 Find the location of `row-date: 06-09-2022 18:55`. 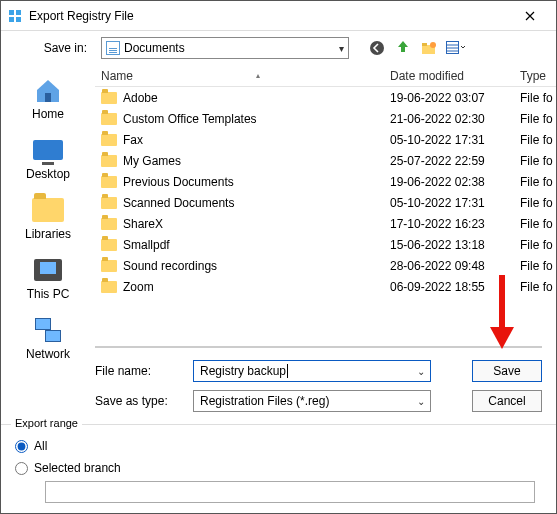

row-date: 06-09-2022 18:55 is located at coordinates (449, 287).